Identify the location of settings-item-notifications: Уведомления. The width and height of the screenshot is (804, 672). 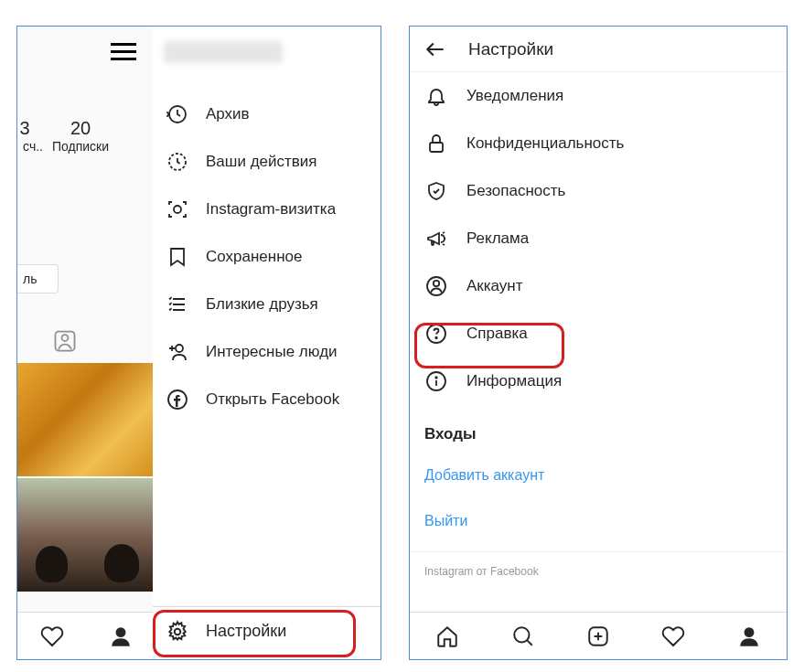
(598, 96).